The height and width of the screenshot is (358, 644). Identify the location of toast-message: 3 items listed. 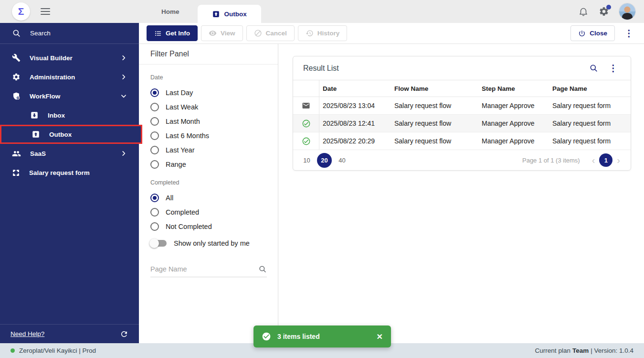
(299, 336).